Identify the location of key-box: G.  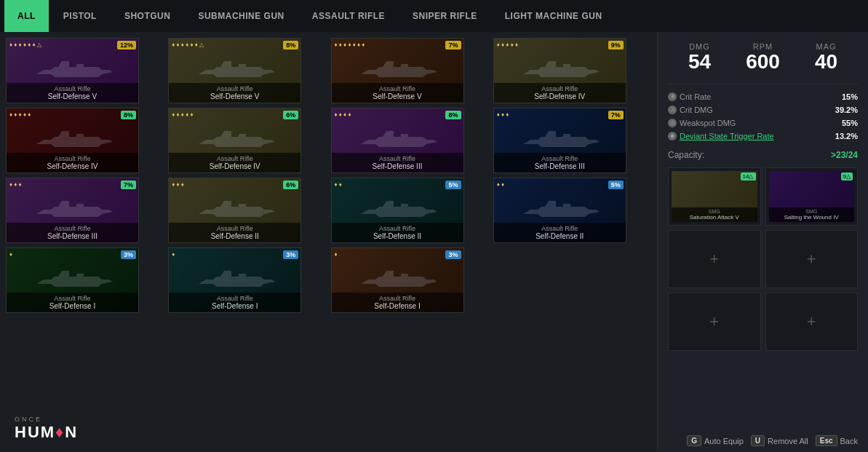
(694, 441).